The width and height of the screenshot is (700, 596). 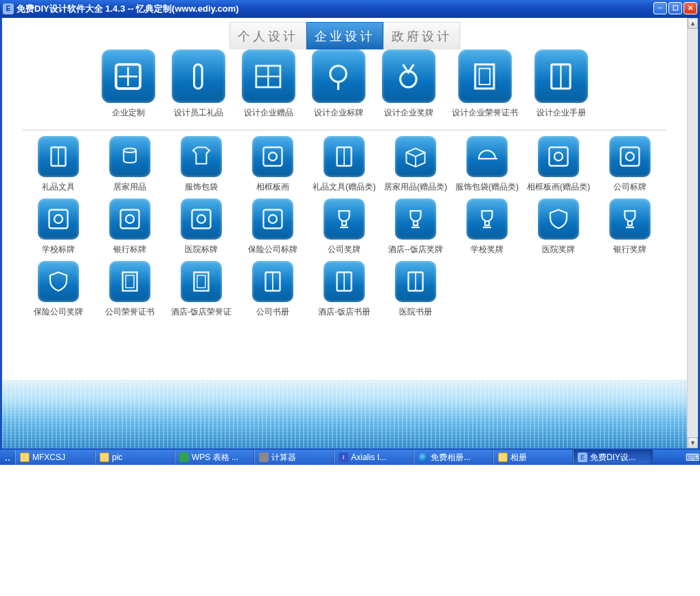 I want to click on category-label: 相框板画(赠品类), so click(x=558, y=187).